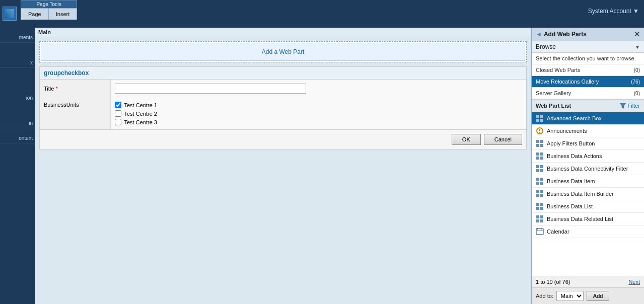 Image resolution: width=644 pixels, height=304 pixels. I want to click on webpart-item-5: Business Data Item, so click(588, 181).